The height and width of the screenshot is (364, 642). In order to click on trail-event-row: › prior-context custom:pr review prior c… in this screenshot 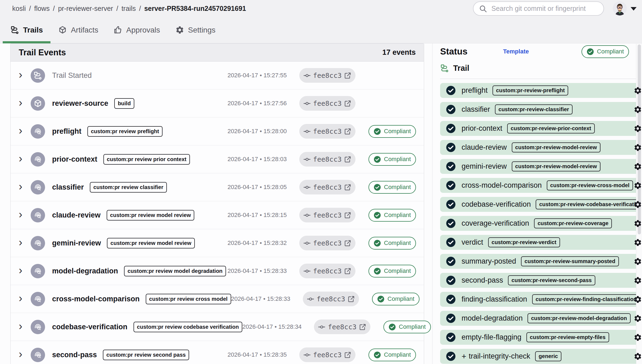, I will do `click(217, 159)`.